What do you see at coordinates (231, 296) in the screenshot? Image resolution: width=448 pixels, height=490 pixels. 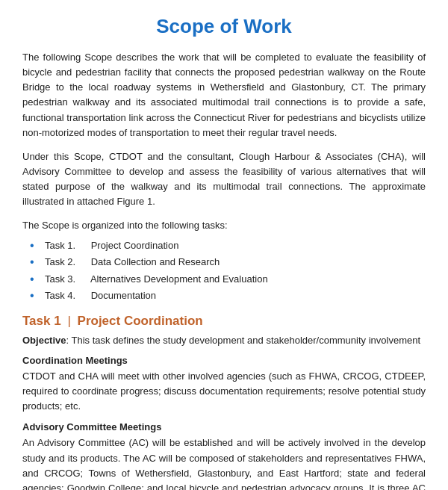 I see `list-item: Task 4. Documentation` at bounding box center [231, 296].